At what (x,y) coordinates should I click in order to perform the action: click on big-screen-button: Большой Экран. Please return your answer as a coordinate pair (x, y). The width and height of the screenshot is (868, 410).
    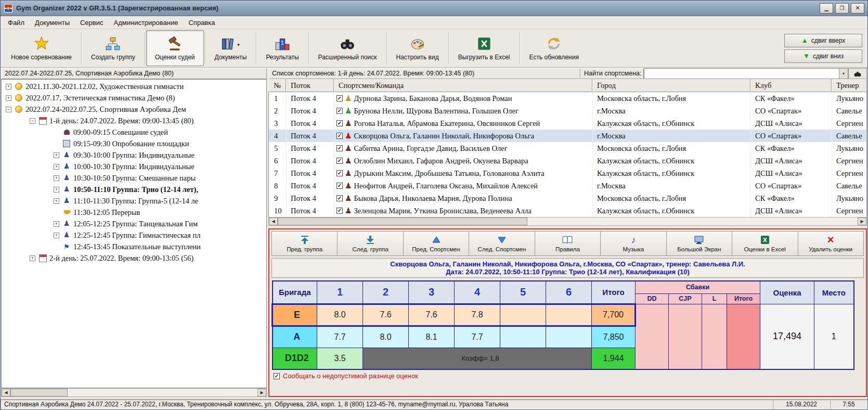
    Looking at the image, I should click on (699, 244).